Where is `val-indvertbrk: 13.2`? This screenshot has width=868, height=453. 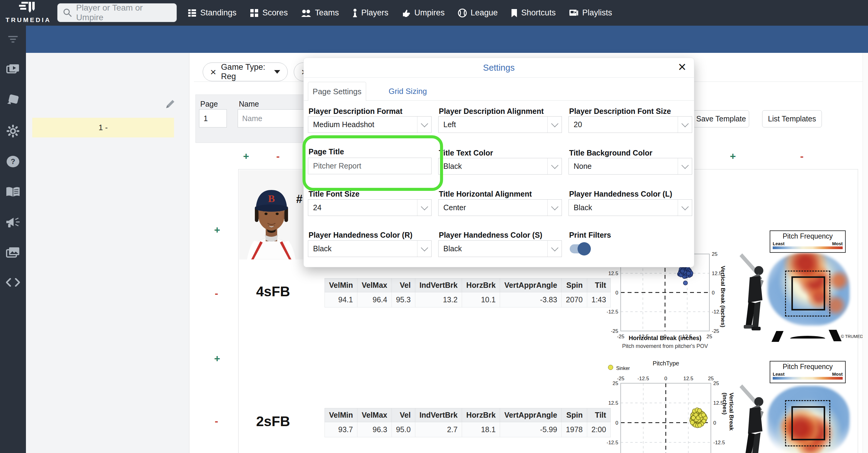 val-indvertbrk: 13.2 is located at coordinates (438, 300).